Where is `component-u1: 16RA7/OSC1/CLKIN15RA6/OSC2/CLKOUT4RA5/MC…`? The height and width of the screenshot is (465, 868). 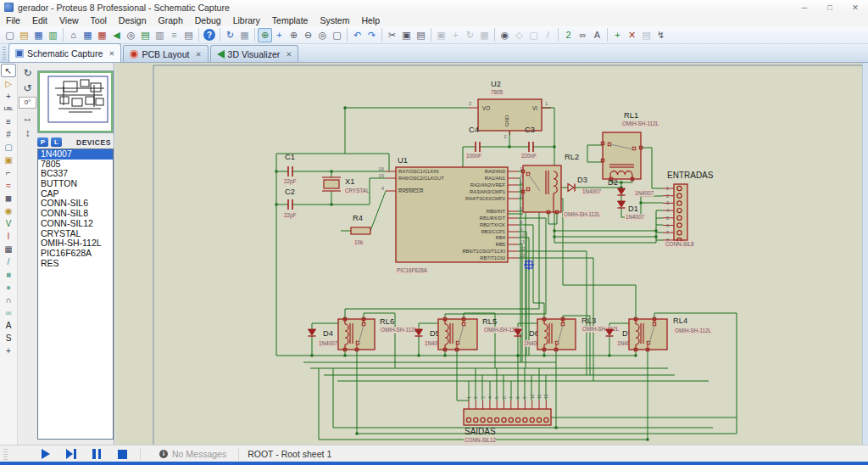
component-u1: 16RA7/OSC1/CLKIN15RA6/OSC2/CLKOUT4RA5/MC… is located at coordinates (452, 216).